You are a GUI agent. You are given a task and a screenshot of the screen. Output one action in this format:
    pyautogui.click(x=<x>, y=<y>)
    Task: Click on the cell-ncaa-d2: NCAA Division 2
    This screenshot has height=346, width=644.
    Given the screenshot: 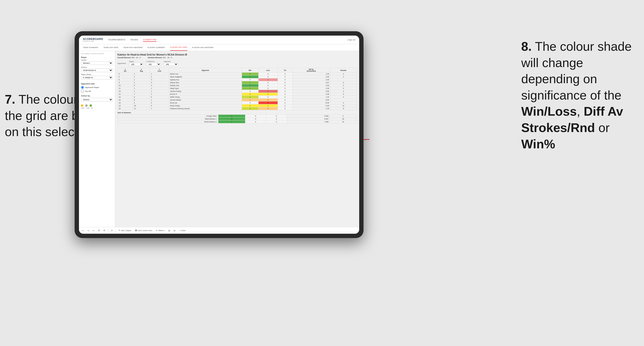 What is the action you would take?
    pyautogui.click(x=168, y=122)
    